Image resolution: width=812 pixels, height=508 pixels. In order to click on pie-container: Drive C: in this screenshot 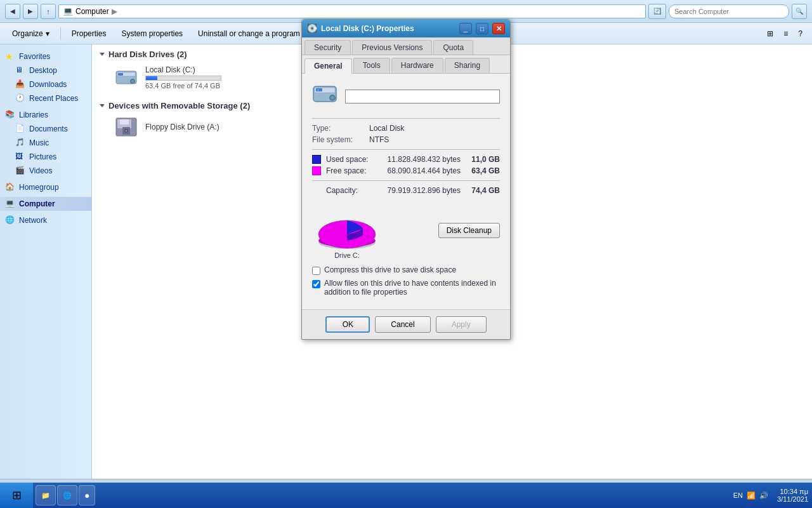, I will do `click(347, 230)`.